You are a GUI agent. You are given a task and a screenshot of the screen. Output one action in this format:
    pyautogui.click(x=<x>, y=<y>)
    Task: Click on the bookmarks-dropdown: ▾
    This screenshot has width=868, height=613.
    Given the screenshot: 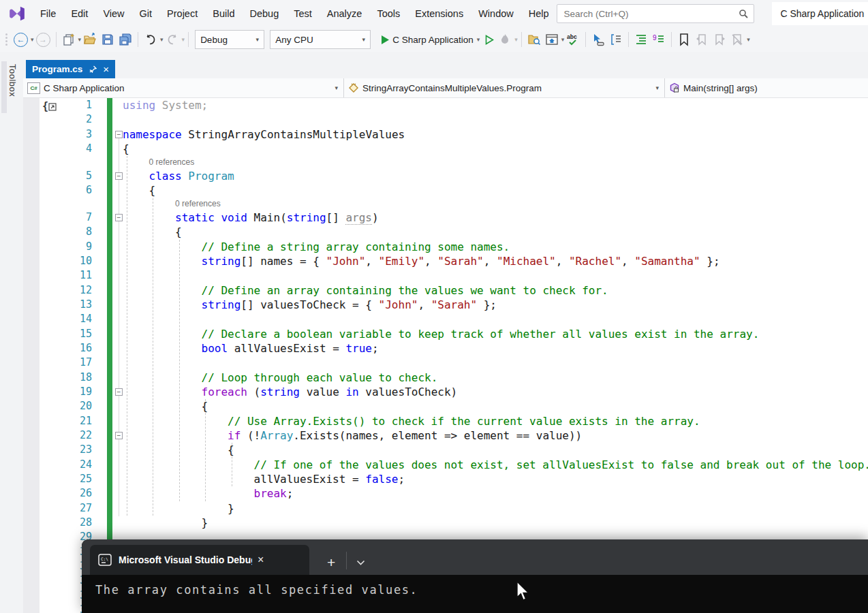 What is the action you would take?
    pyautogui.click(x=748, y=40)
    